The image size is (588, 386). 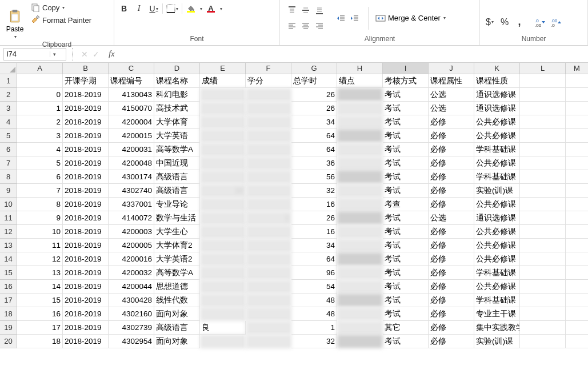 I want to click on cell: 学分, so click(x=269, y=81).